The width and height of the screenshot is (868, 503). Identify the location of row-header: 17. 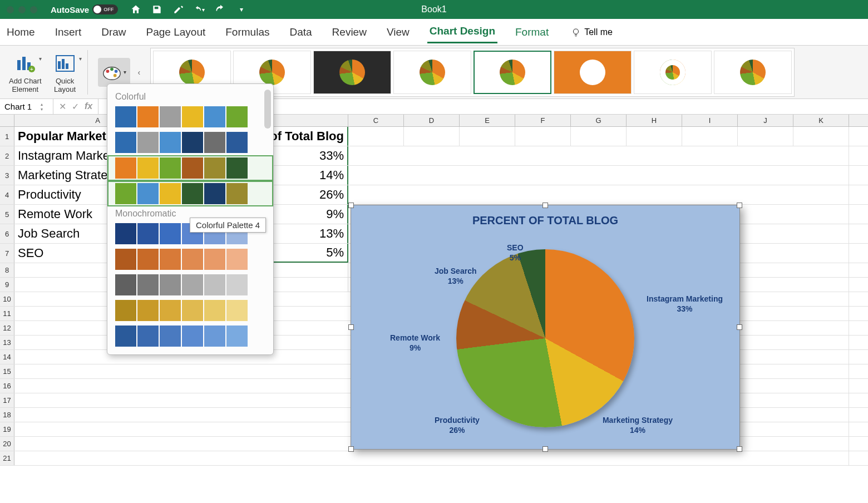
(7, 401).